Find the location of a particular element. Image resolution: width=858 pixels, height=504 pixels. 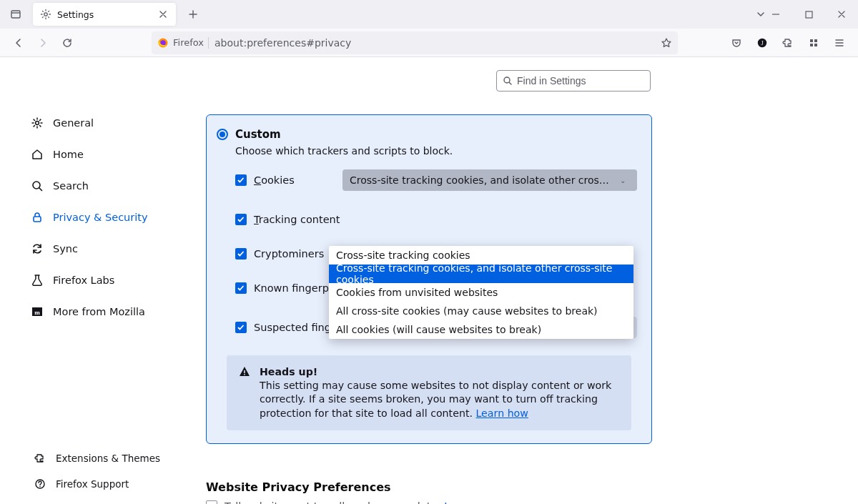

app-menu-button is located at coordinates (839, 43).